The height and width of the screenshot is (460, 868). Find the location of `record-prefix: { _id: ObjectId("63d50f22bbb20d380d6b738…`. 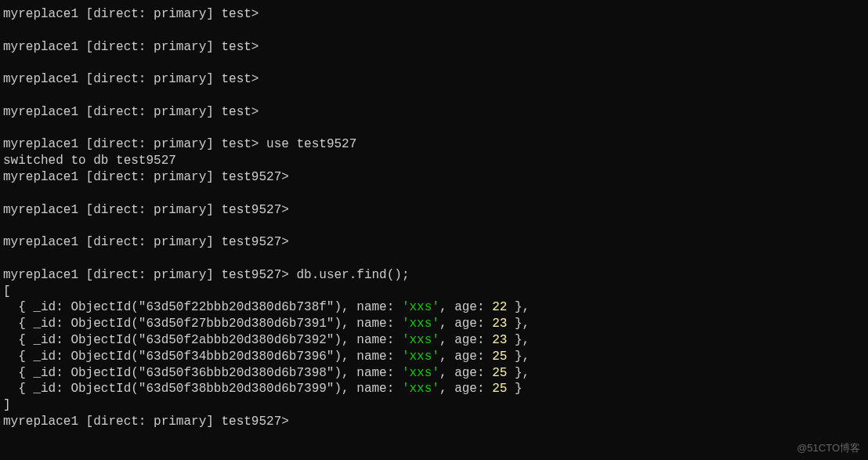

record-prefix: { _id: ObjectId("63d50f22bbb20d380d6b738… is located at coordinates (202, 307).